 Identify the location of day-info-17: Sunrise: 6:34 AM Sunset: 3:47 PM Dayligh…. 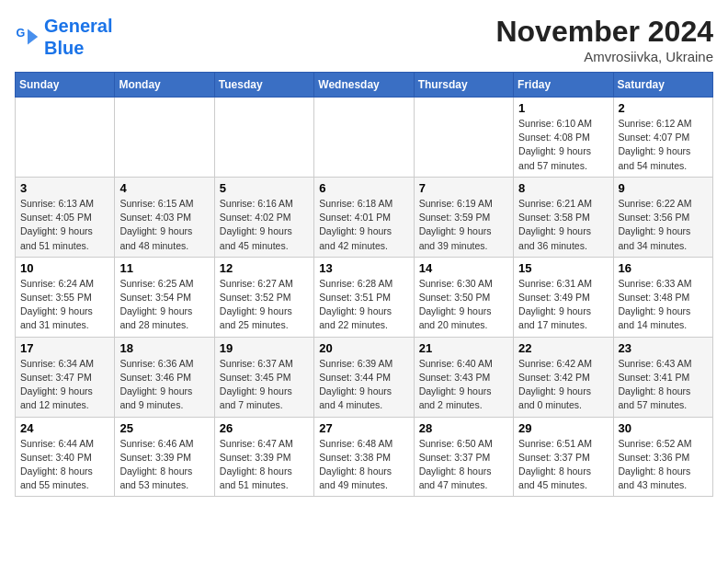
(64, 385).